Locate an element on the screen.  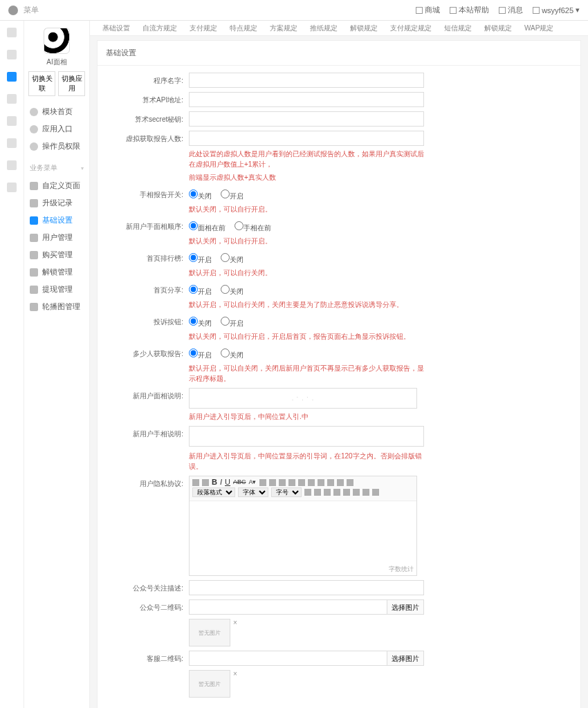
program-name-input is located at coordinates (306, 80).